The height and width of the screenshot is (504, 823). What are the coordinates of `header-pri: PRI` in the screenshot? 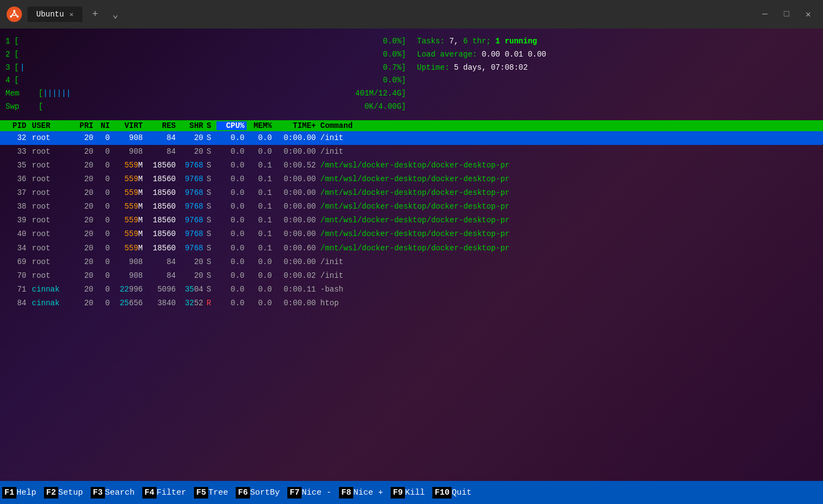 It's located at (85, 126).